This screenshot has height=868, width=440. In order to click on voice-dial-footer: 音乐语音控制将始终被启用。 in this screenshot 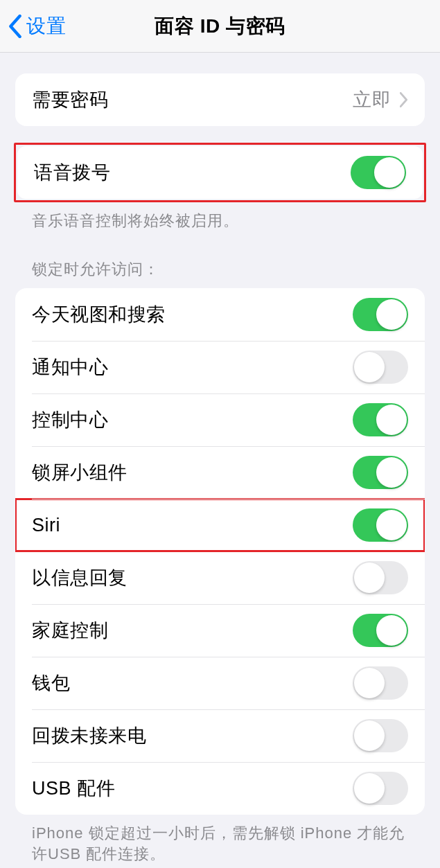, I will do `click(220, 217)`.